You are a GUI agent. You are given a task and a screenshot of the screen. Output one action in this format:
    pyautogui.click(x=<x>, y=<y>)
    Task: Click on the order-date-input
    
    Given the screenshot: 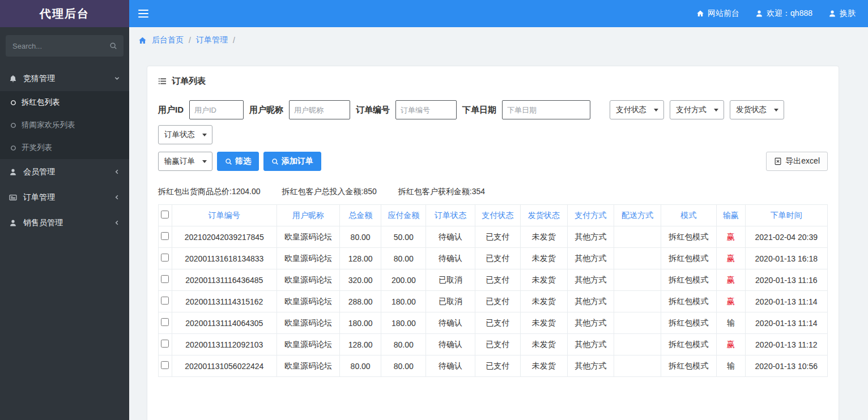 What is the action you would take?
    pyautogui.click(x=546, y=110)
    